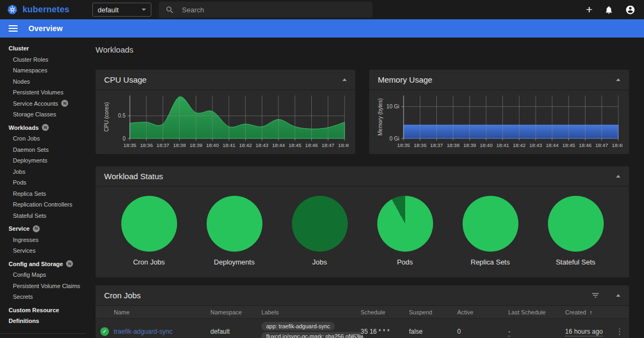  I want to click on column-header-last-schedule: Last Schedule, so click(537, 312).